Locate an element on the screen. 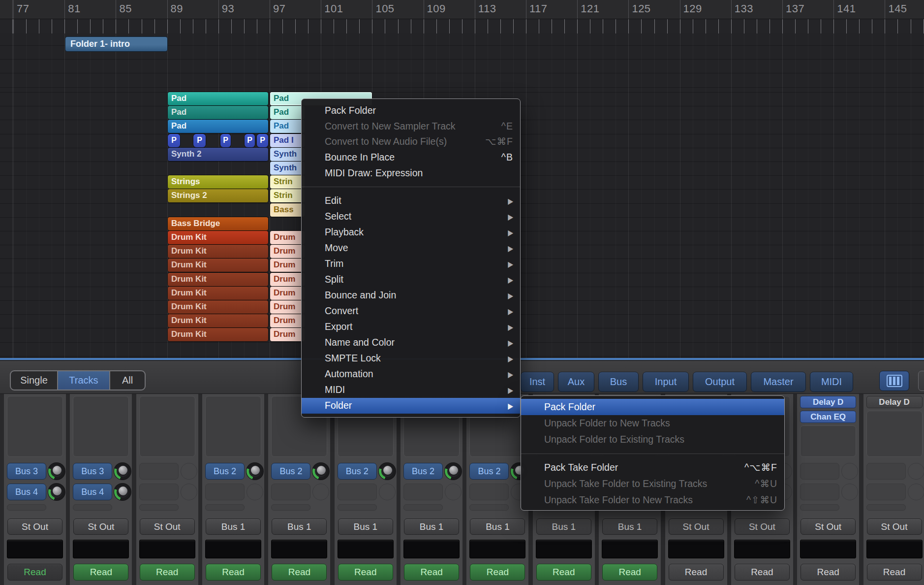 The image size is (924, 585). menu-item-automation: Automation▶ is located at coordinates (411, 374).